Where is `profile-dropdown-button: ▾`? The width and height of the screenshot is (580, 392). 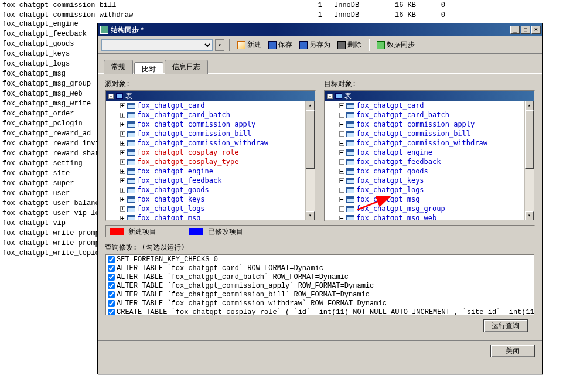
profile-dropdown-button: ▾ is located at coordinates (220, 45).